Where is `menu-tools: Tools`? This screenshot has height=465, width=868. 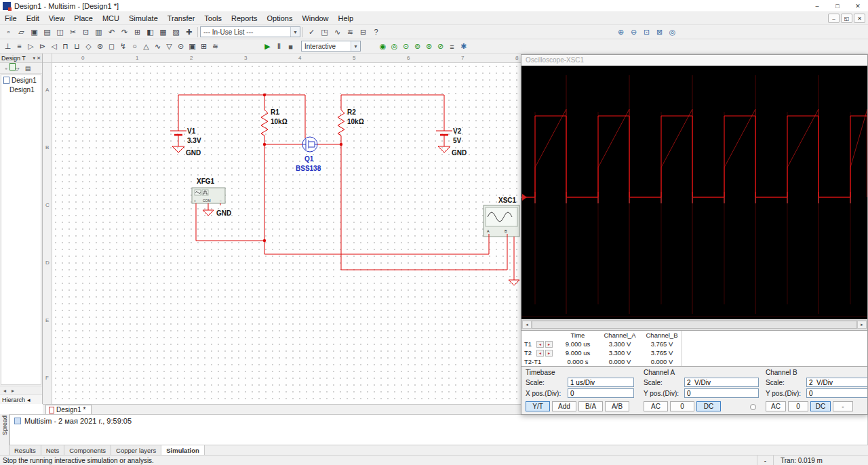
menu-tools: Tools is located at coordinates (213, 18).